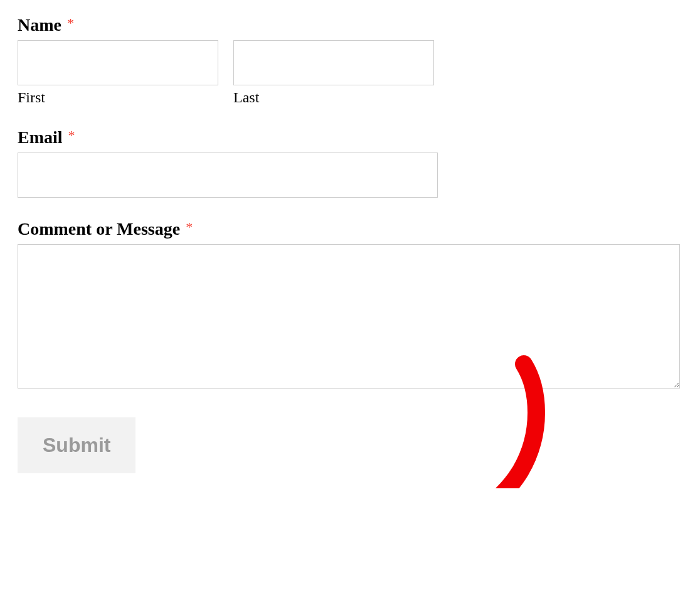 This screenshot has height=595, width=700. Describe the element at coordinates (118, 98) in the screenshot. I see `first-name-sublabel: First` at that location.